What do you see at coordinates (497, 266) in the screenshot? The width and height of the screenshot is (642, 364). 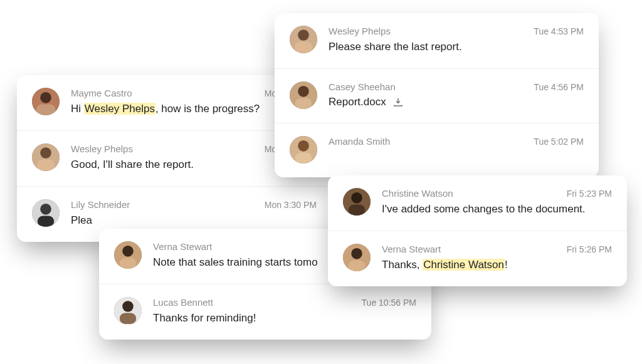 I see `message-text: Thanks, Christine Watson!` at bounding box center [497, 266].